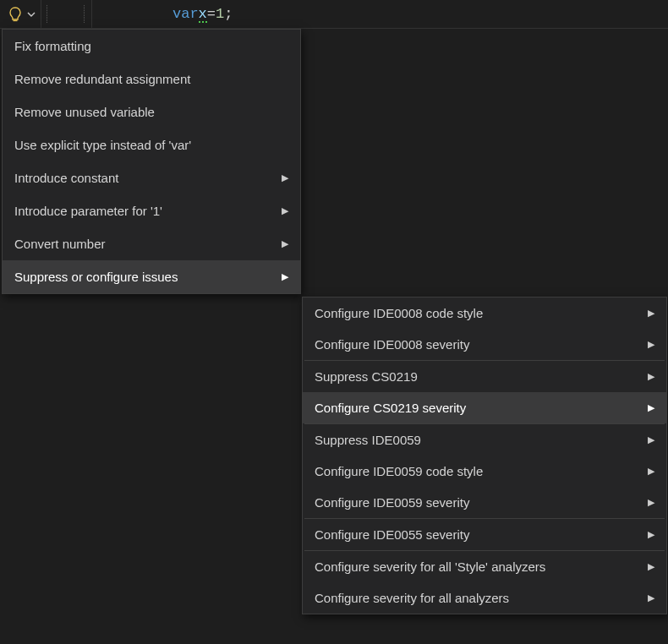 This screenshot has width=668, height=644. I want to click on submenu-item: Configure CS0219 severity▶, so click(485, 407).